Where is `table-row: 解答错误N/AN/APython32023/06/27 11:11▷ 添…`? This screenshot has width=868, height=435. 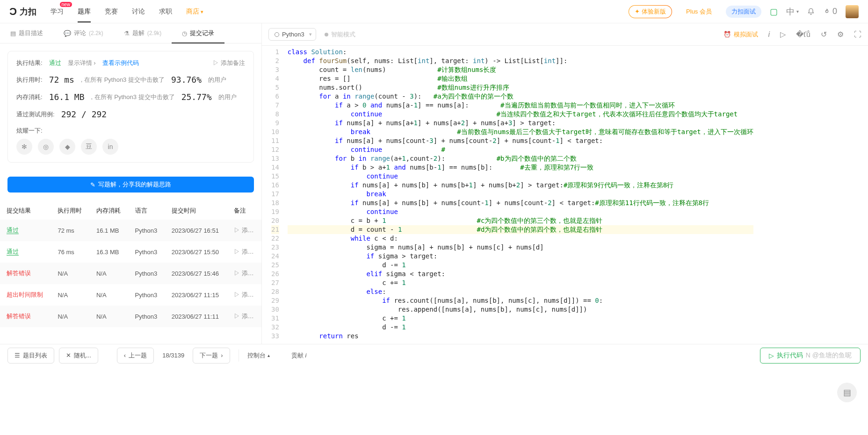
table-row: 解答错误N/AN/APython32023/06/27 11:11▷ 添… is located at coordinates (131, 316).